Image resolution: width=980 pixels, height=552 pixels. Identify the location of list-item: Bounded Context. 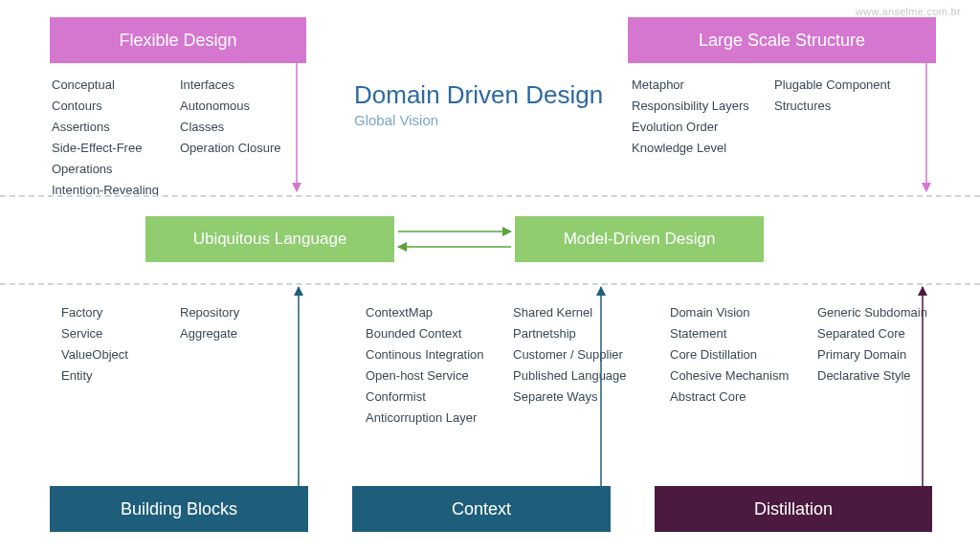
(433, 334).